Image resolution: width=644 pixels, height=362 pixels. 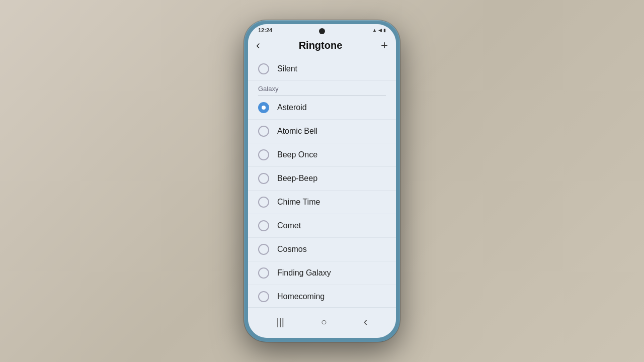 I want to click on radio-silent, so click(x=264, y=69).